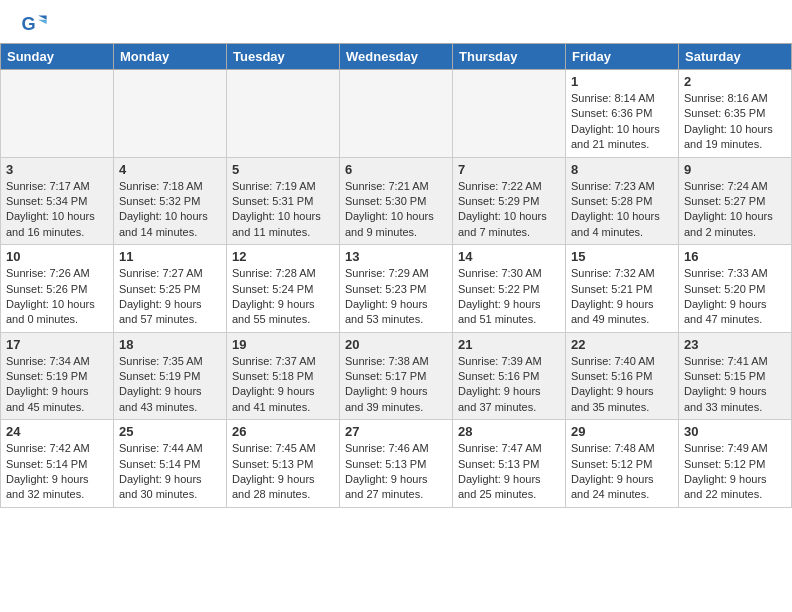  I want to click on calendar-cell: 24Sunrise: 7:42 AM Sunset: 5:14 PM Dayli…, so click(58, 464).